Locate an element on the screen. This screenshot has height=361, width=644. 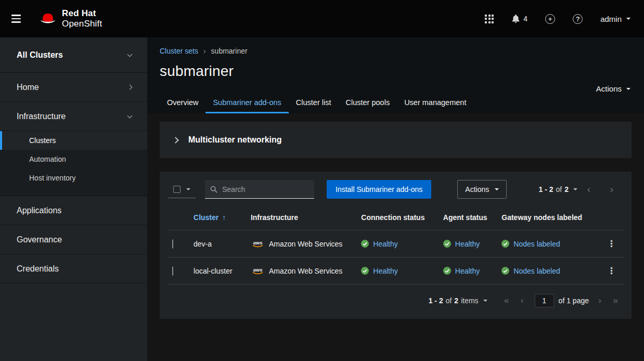
add-circle-icon: + is located at coordinates (550, 19).